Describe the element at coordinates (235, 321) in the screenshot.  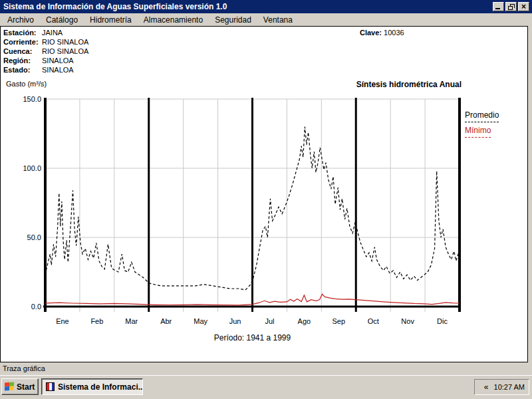
I see `x-tick-label: Jun` at that location.